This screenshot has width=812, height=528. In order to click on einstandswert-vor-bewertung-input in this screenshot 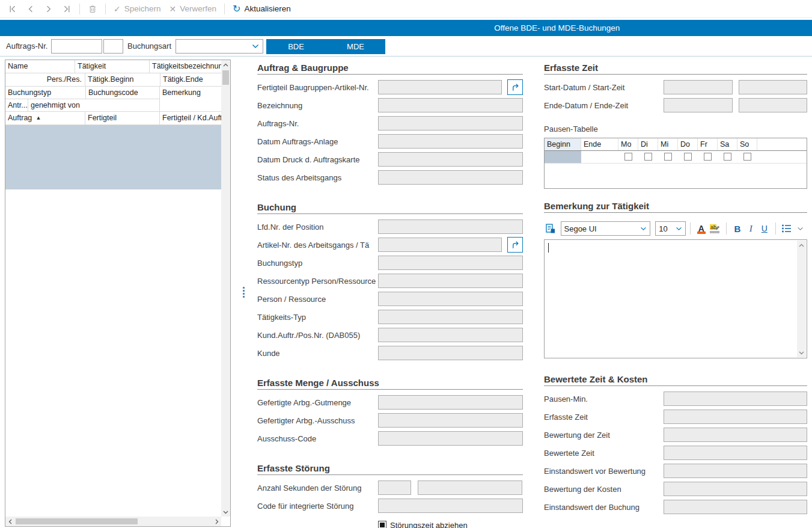, I will do `click(736, 471)`.